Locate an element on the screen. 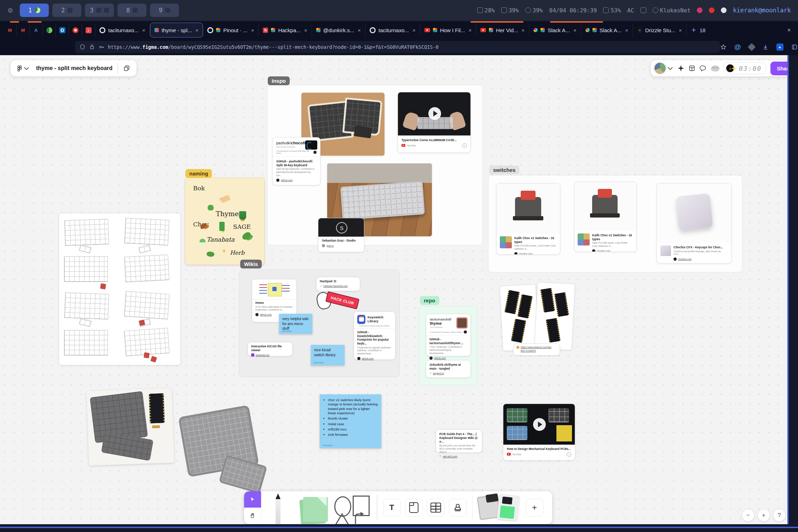 The height and width of the screenshot is (532, 798). table-tool is located at coordinates (436, 508).